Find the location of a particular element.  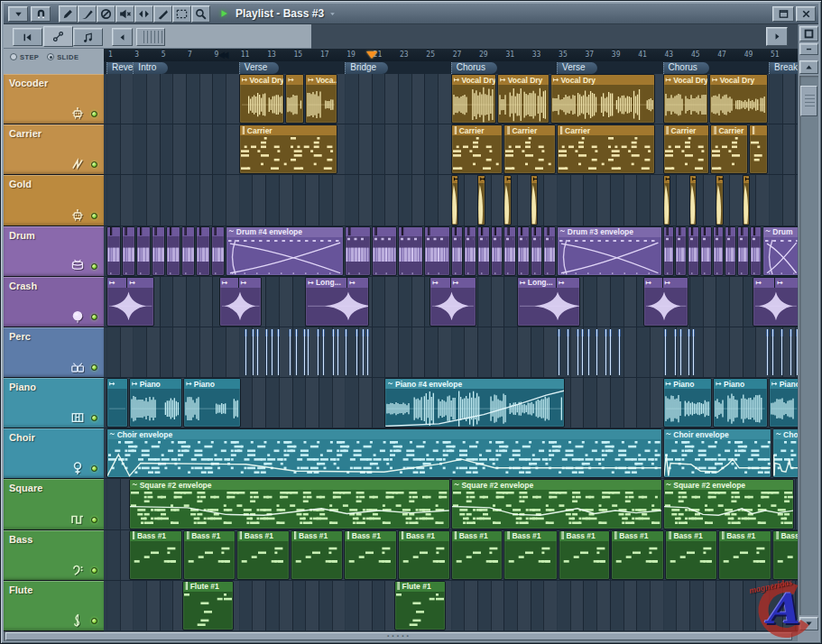

track-header-gold: Gold is located at coordinates (54, 200).